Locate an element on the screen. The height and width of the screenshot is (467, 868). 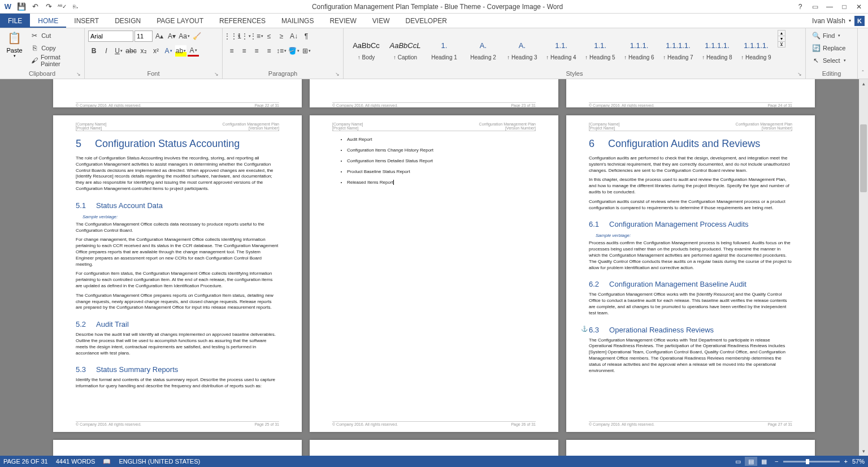
tab-review: REVIEW is located at coordinates (342, 20).